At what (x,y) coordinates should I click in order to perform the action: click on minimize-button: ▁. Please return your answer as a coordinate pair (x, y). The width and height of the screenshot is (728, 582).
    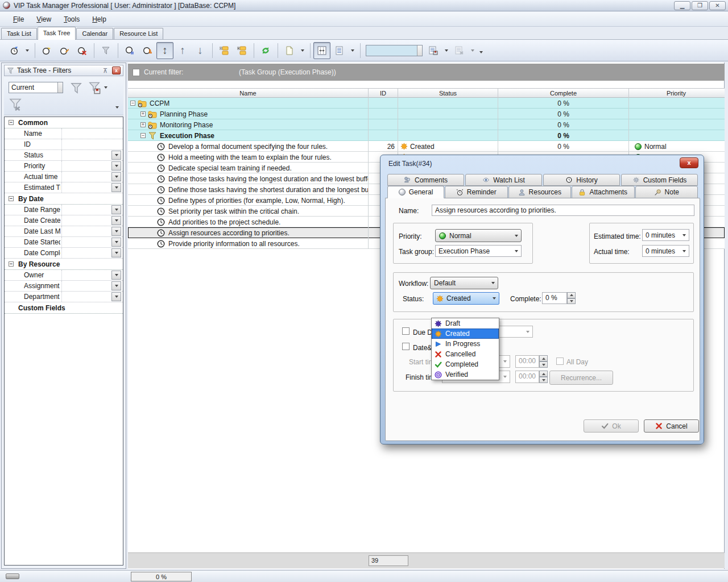
    Looking at the image, I should click on (682, 6).